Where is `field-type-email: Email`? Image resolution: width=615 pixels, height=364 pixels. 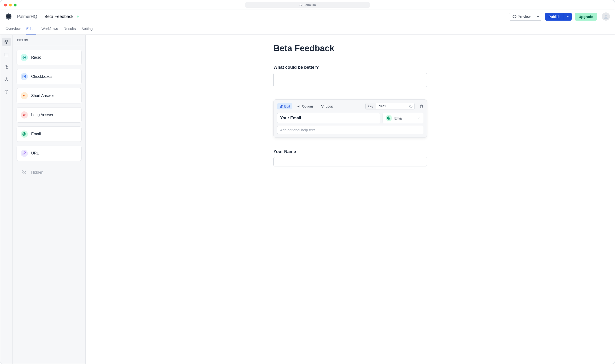 field-type-email: Email is located at coordinates (49, 134).